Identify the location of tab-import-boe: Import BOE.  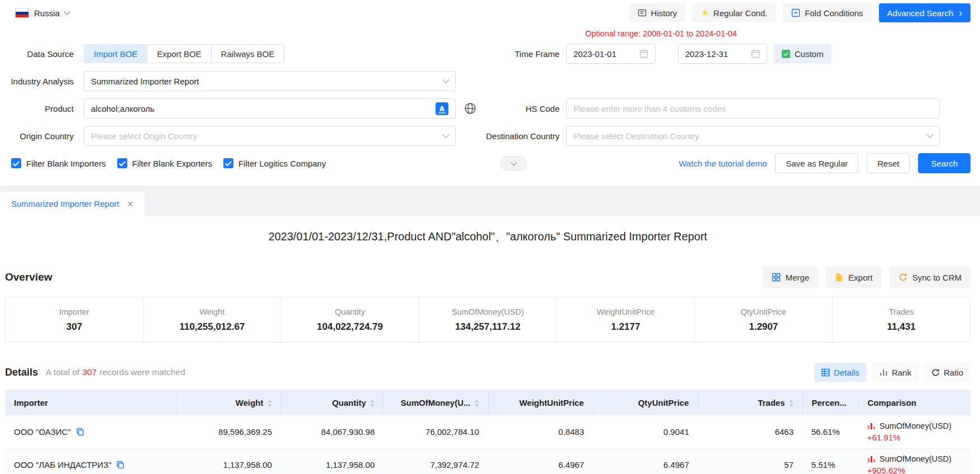
(116, 54).